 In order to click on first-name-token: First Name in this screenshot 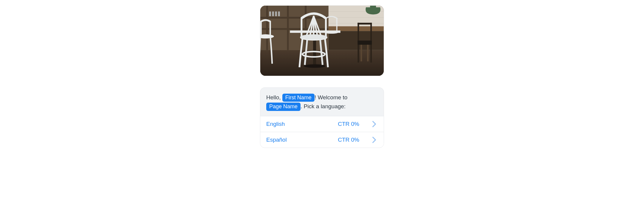, I will do `click(298, 98)`.